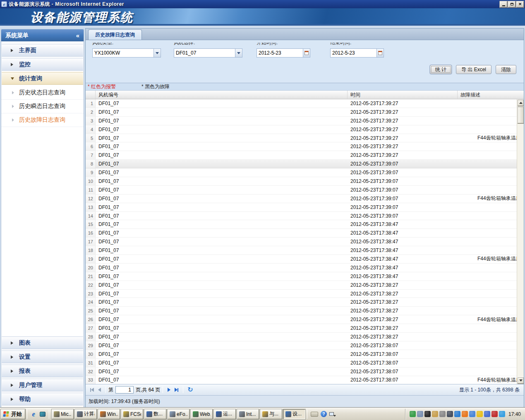 The height and width of the screenshot is (420, 525). Describe the element at coordinates (78, 36) in the screenshot. I see `collapse-sidebar-button: «` at that location.